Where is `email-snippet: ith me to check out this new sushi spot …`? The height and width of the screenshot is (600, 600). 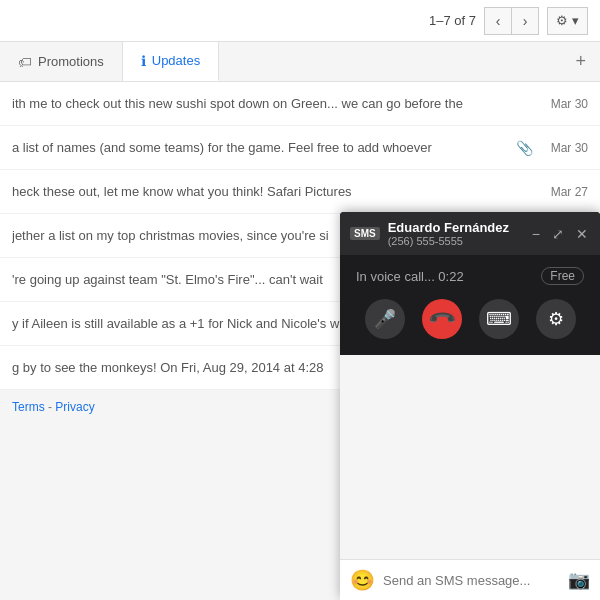
email-snippet: ith me to check out this new sushi spot … is located at coordinates (276, 104).